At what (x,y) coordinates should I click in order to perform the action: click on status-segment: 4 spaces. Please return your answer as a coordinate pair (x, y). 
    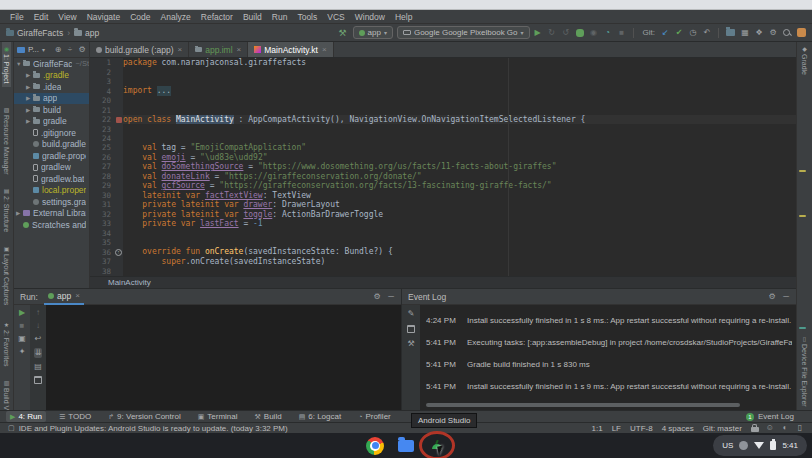
    Looking at the image, I should click on (678, 428).